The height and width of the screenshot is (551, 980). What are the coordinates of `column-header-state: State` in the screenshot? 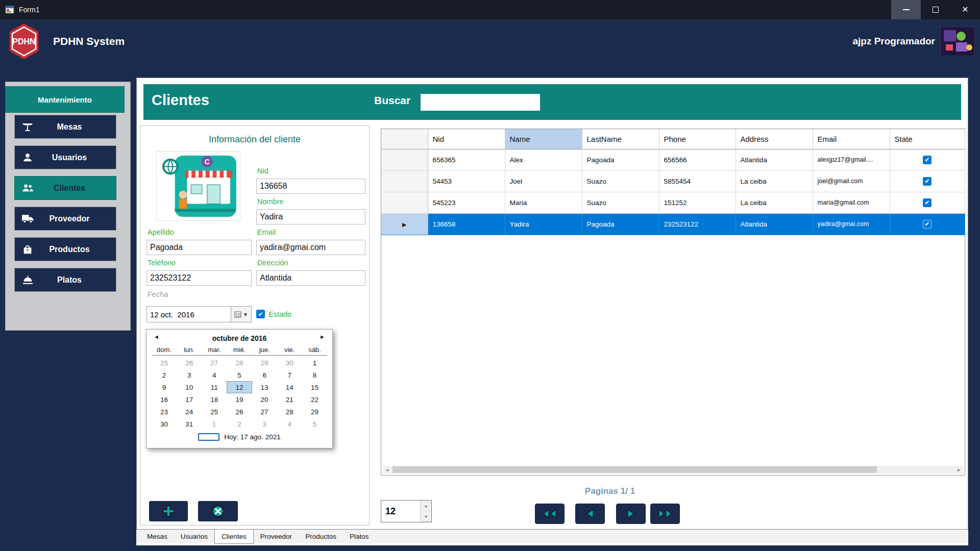 It's located at (927, 139).